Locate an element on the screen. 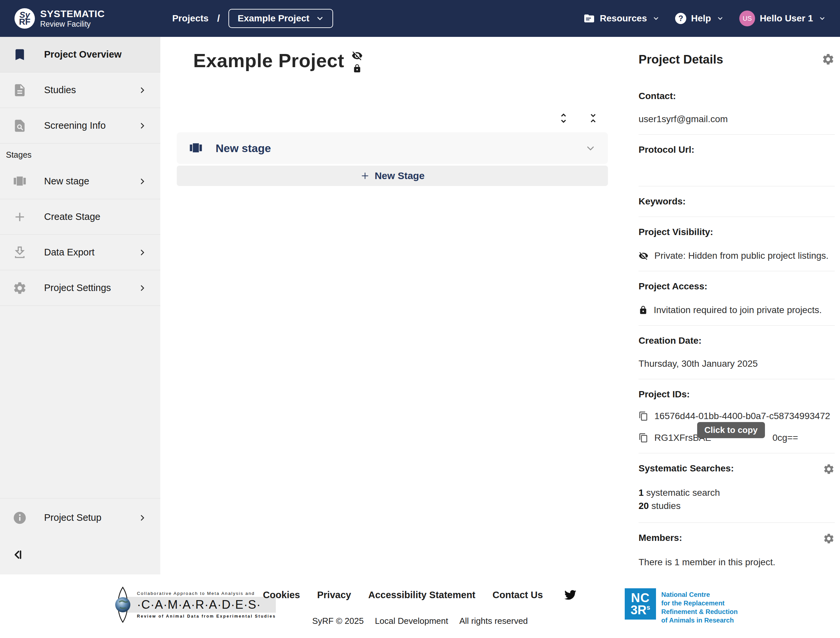 The image size is (840, 638). project-ids-label: Project IDs: is located at coordinates (737, 394).